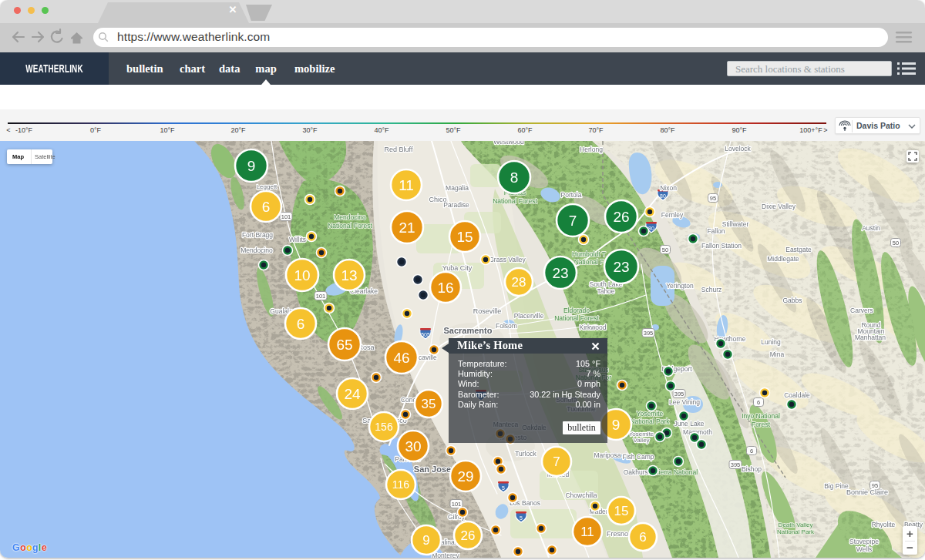  Describe the element at coordinates (883, 525) in the screenshot. I see `svg-text: Rhyolite` at that location.